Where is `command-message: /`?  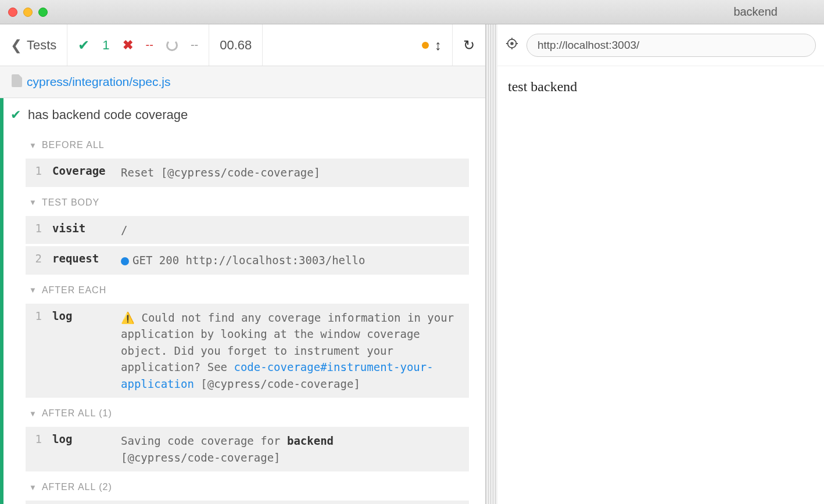
command-message: / is located at coordinates (291, 230).